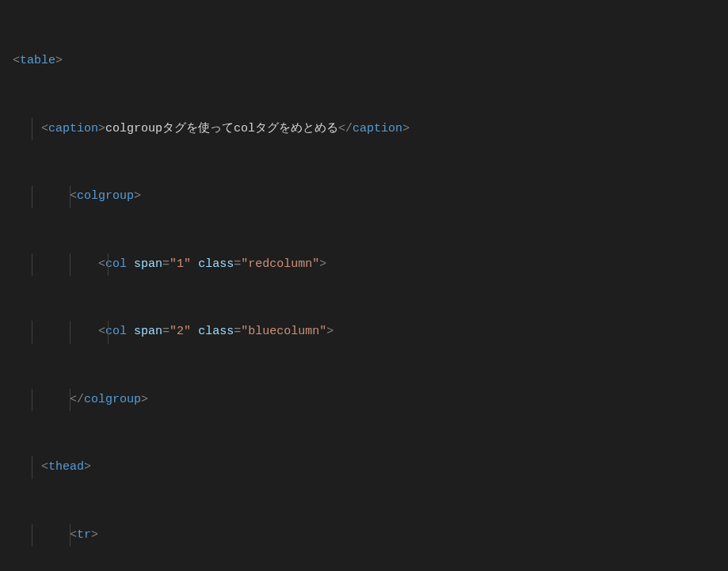 This screenshot has width=728, height=571. I want to click on code-line: <table>, so click(371, 62).